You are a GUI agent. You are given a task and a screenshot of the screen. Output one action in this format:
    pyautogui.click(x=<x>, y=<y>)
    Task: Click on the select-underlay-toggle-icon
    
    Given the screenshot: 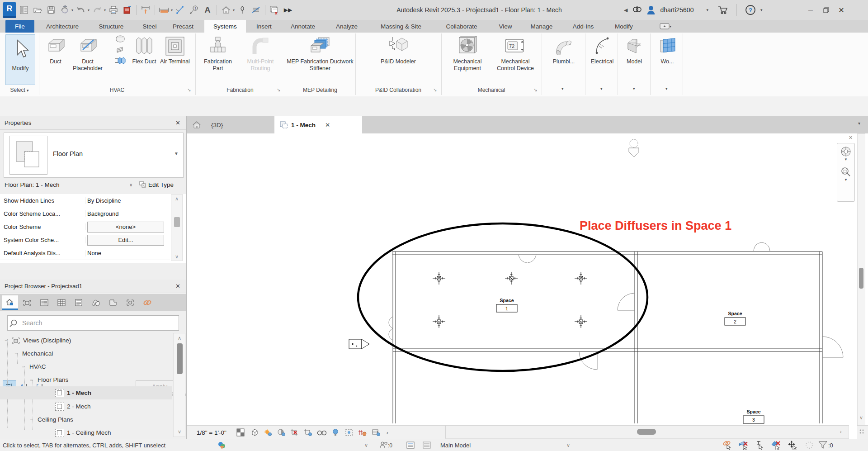 What is the action you would take?
    pyautogui.click(x=743, y=445)
    